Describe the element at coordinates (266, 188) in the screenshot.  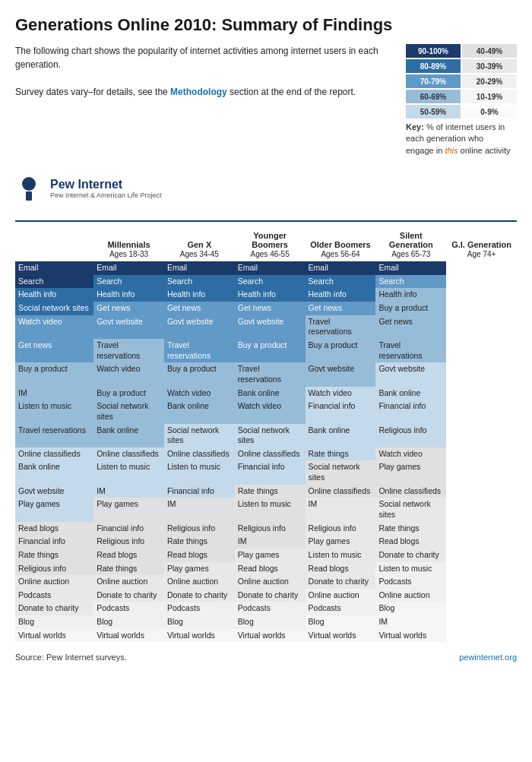
I see `pew-logo: Pew Internet Pew Internet & American Lif…` at that location.